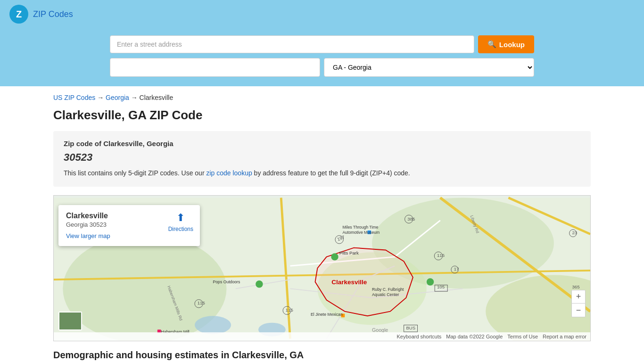 The image size is (644, 362). Describe the element at coordinates (322, 159) in the screenshot. I see `info-card: Zip code of Clarkesville, Georgia 30523 …` at that location.